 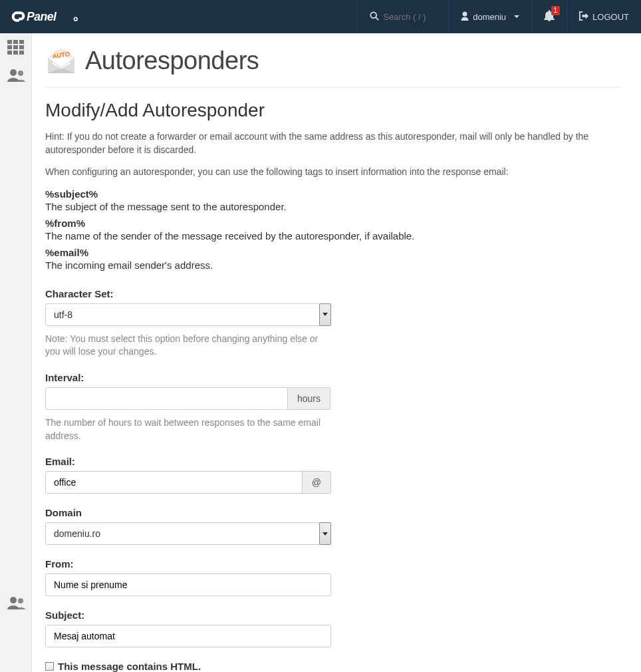 What do you see at coordinates (333, 194) in the screenshot?
I see `tag-subject-key: %subject%` at bounding box center [333, 194].